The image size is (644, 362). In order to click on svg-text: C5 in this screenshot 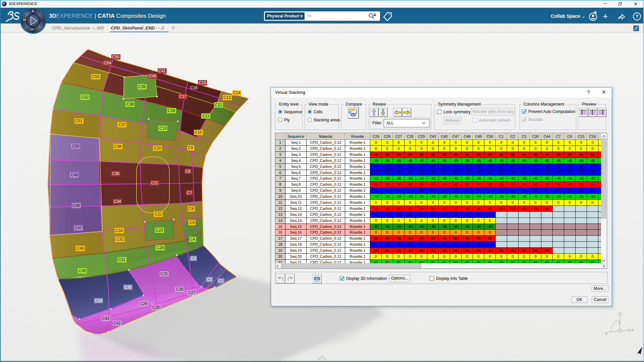, I will do `click(192, 223)`.